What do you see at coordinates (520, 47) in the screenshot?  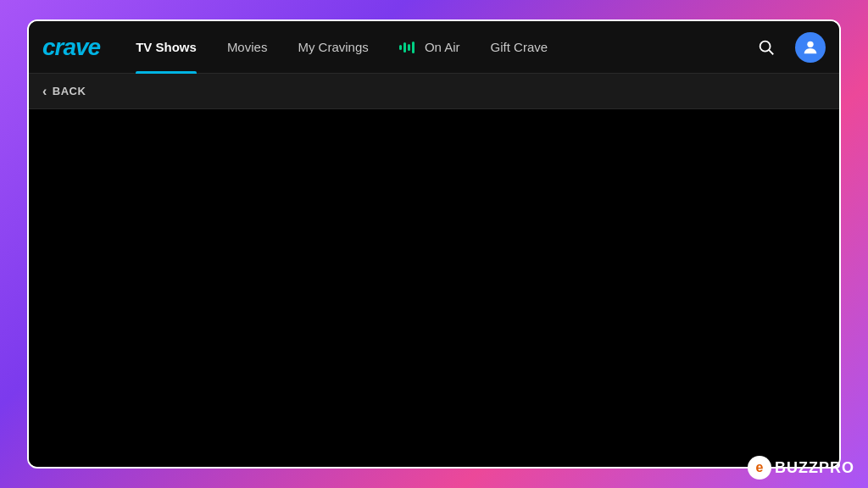 I see `nav-item-gift-crave: Gift Crave` at bounding box center [520, 47].